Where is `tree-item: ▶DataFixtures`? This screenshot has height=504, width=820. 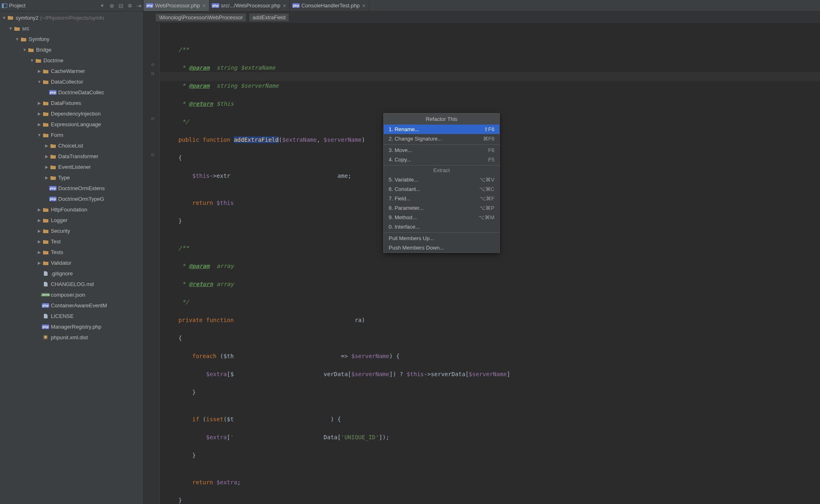 tree-item: ▶DataFixtures is located at coordinates (71, 103).